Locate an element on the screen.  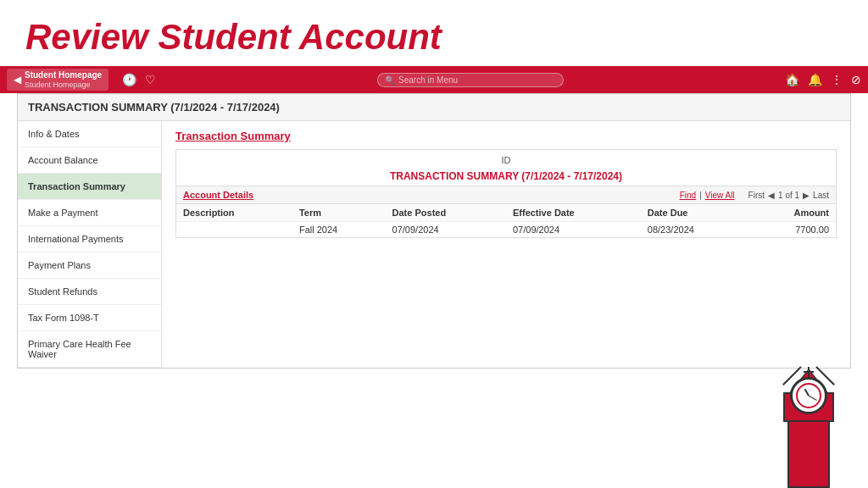
sidebar-item-transaction-summary: Transaction Summary is located at coordinates (90, 186).